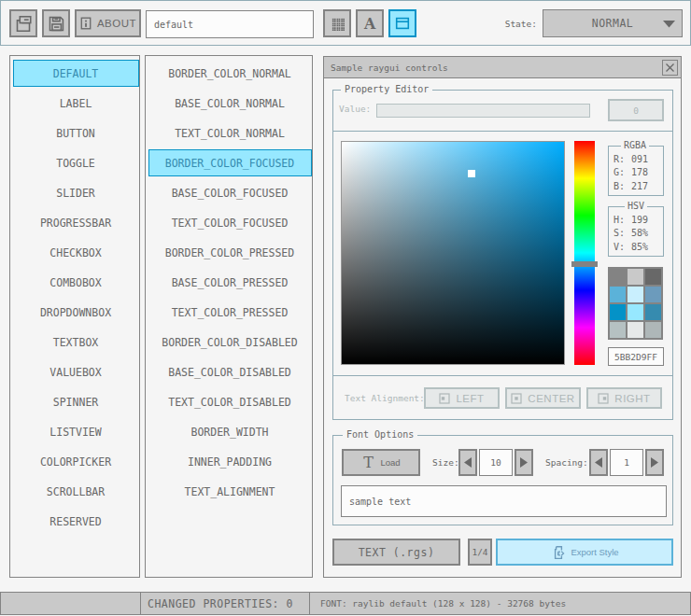 The height and width of the screenshot is (616, 691). I want to click on control-item-listview: LISTVIEW, so click(77, 431).